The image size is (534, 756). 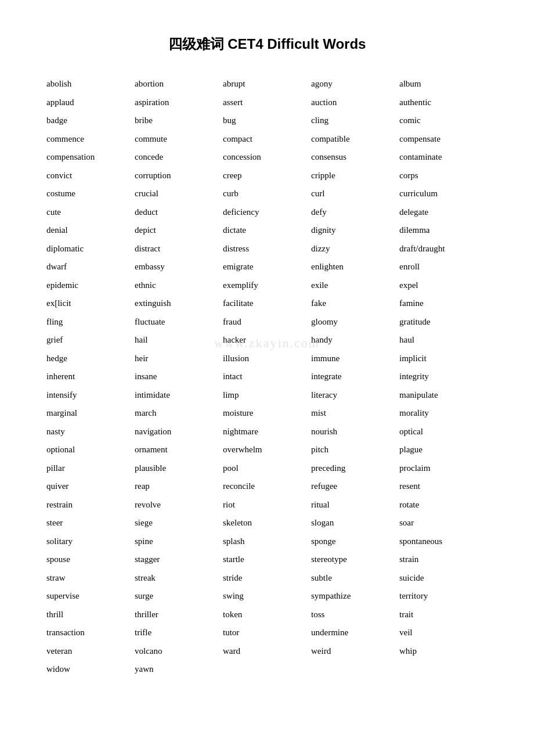 I want to click on list-item: fling, so click(x=91, y=322).